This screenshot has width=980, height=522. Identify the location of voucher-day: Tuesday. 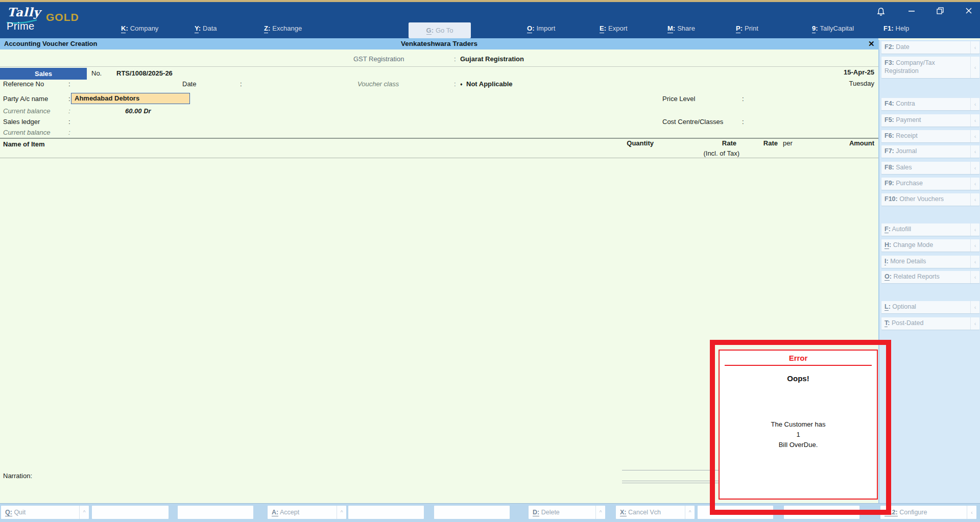
(862, 84).